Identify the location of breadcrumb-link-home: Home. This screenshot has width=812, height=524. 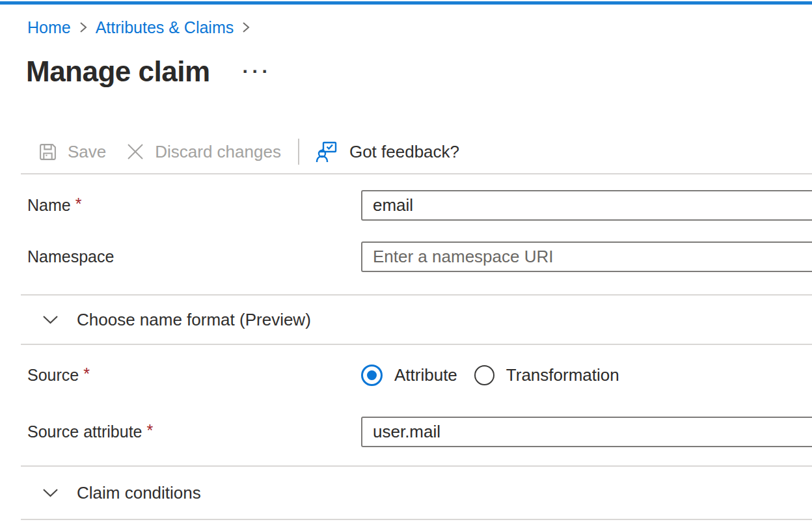
(49, 27).